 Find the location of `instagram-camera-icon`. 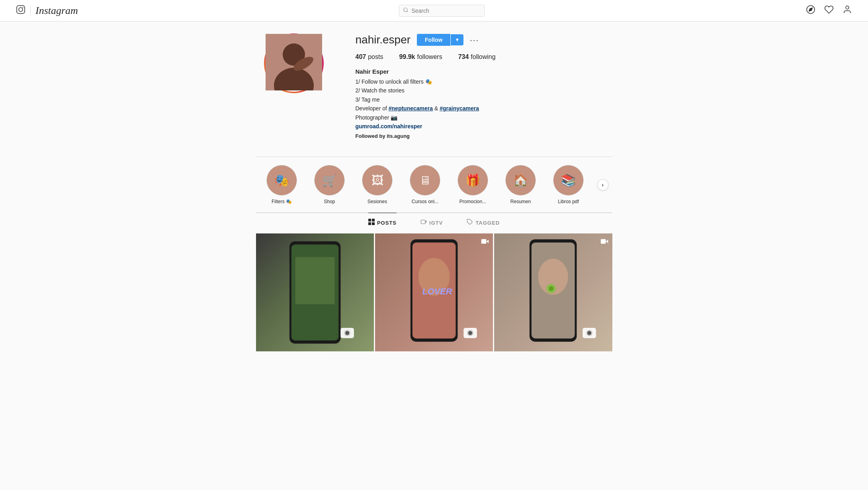

instagram-camera-icon is located at coordinates (21, 11).